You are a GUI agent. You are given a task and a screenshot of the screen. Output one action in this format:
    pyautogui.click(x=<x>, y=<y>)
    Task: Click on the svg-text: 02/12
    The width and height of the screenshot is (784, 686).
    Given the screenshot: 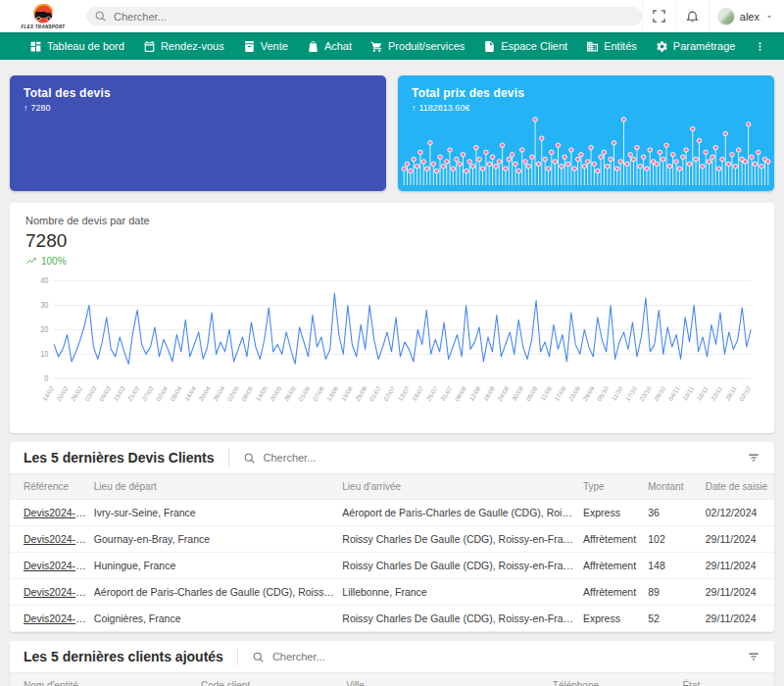 What is the action you would take?
    pyautogui.click(x=745, y=393)
    